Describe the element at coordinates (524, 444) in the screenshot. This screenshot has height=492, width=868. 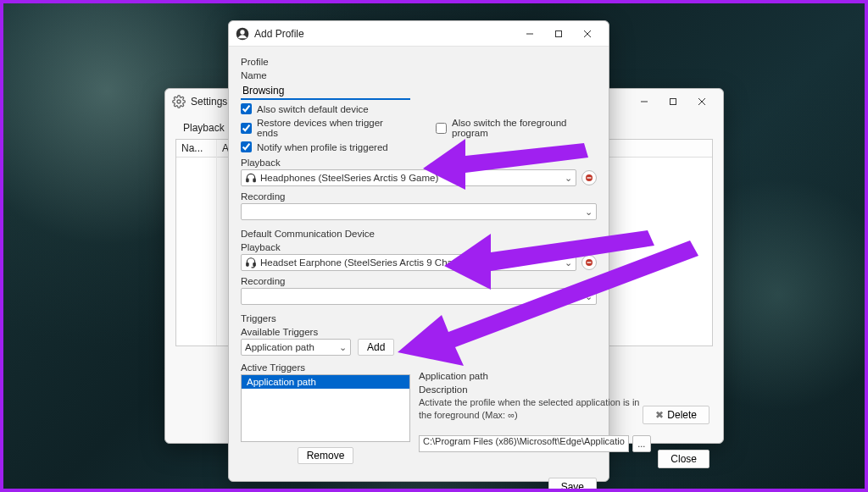
I see `app-path-input: C:\Program Files (x86)\Microsoft\Edge\Ap…` at that location.